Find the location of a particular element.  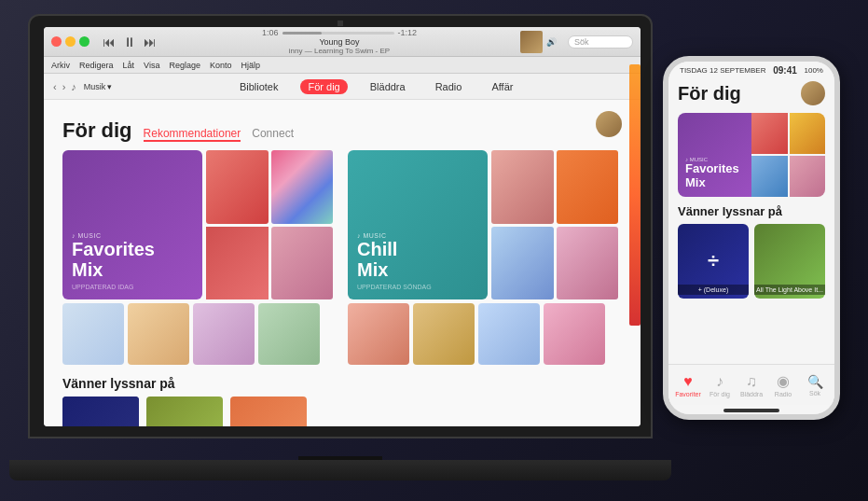

minimize-button is located at coordinates (71, 41).